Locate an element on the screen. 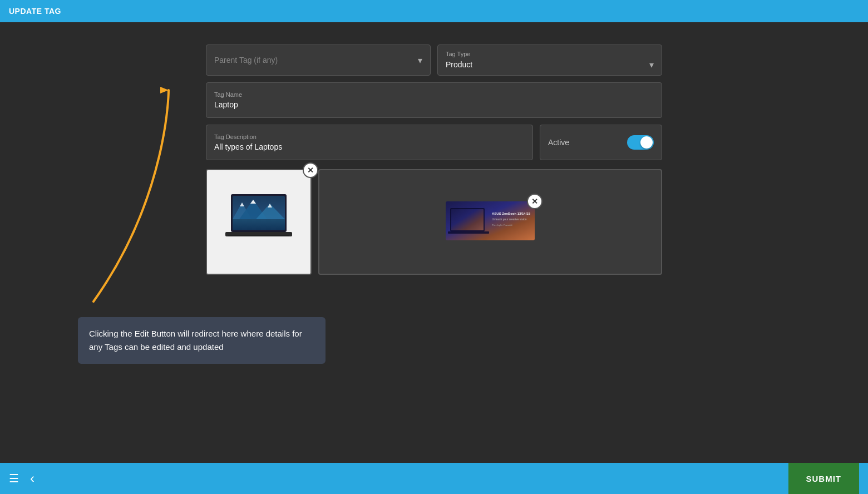 The width and height of the screenshot is (868, 494). svg-text: Thin. Light. Powerful. is located at coordinates (502, 225).